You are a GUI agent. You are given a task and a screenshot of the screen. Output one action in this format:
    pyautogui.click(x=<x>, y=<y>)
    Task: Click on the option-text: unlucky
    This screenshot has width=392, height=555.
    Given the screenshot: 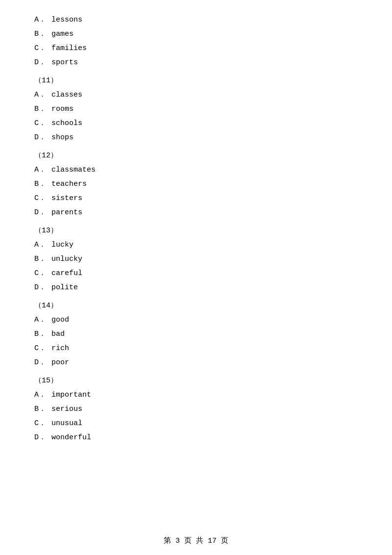 What is the action you would take?
    pyautogui.click(x=67, y=259)
    